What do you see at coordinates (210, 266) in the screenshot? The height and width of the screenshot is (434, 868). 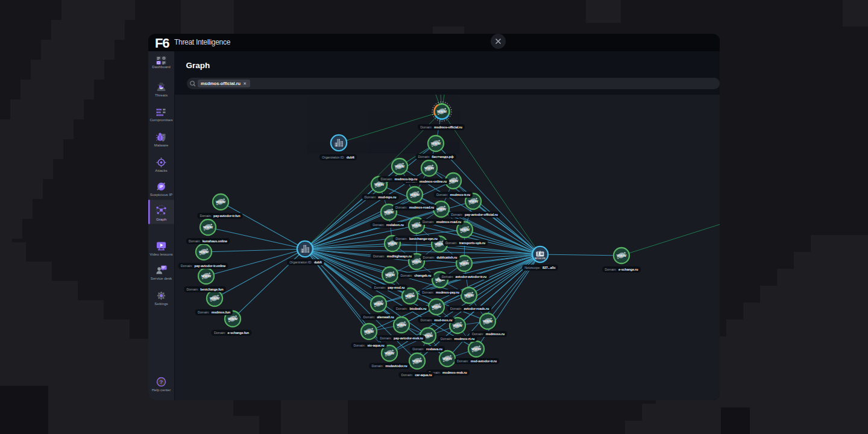 I see `svg-text: pay-avtodor-tr.online` at bounding box center [210, 266].